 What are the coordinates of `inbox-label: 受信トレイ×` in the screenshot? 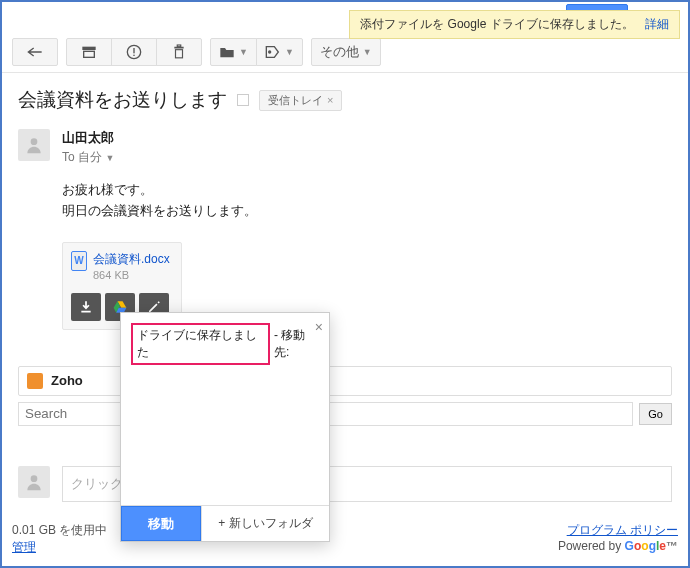 It's located at (300, 100).